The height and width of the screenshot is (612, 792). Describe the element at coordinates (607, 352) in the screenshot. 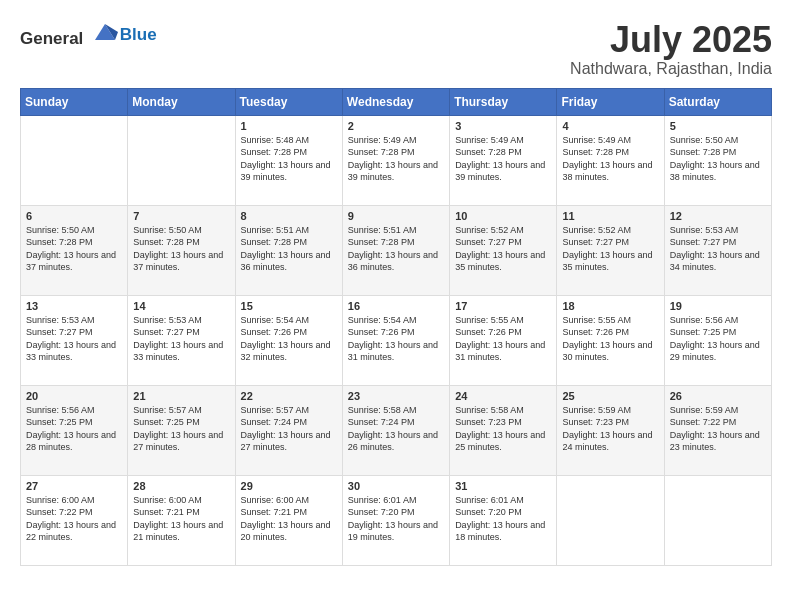

I see `daylight-text: Daylight: 13 hours and 30 minutes.` at that location.